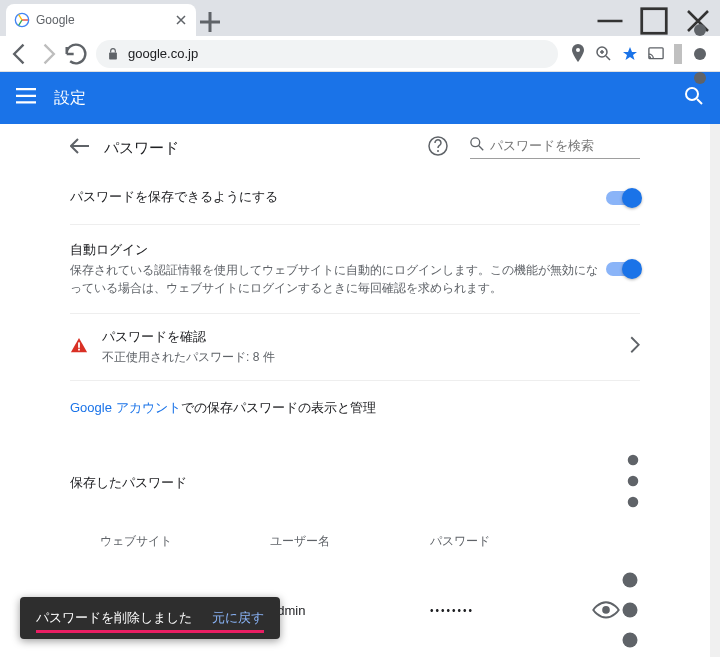 The image size is (720, 657). What do you see at coordinates (338, 279) in the screenshot?
I see `auto-signin-desc: 保存されている認証情報を使用してウェブサイトに自動的にログインします。この機能が…` at bounding box center [338, 279].